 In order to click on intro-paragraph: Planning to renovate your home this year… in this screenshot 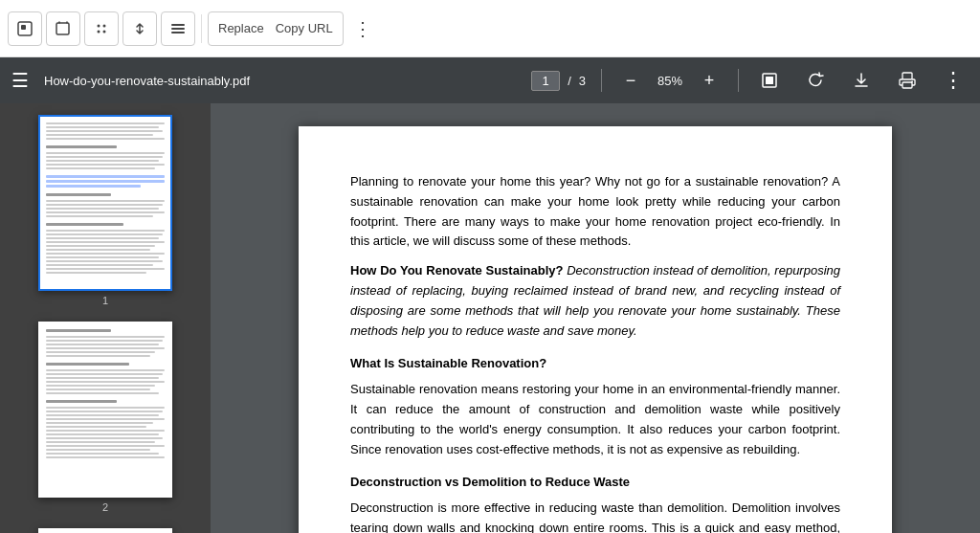, I will do `click(595, 212)`.